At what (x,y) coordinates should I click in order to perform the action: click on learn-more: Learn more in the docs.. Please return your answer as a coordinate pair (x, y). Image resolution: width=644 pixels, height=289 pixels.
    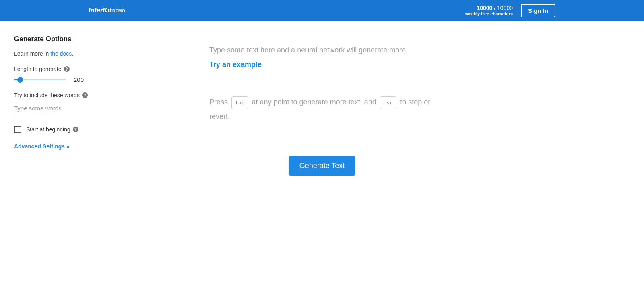
    Looking at the image, I should click on (62, 54).